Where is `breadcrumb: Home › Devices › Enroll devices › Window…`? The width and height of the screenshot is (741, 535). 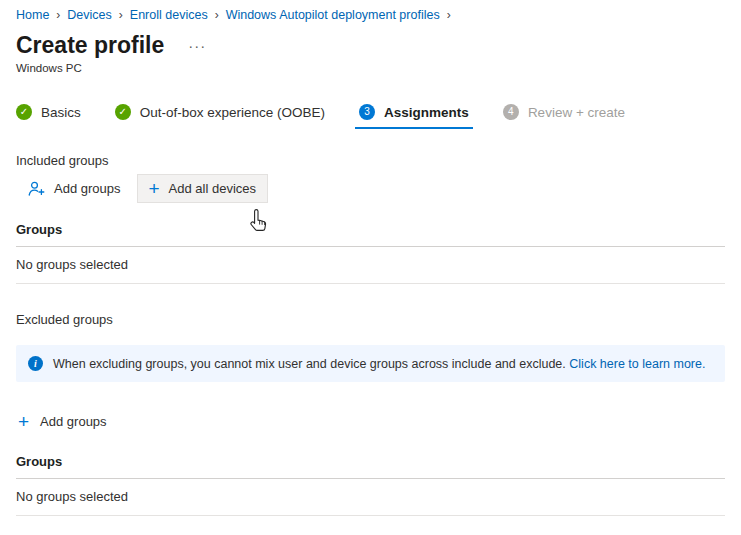 breadcrumb: Home › Devices › Enroll devices › Window… is located at coordinates (370, 15).